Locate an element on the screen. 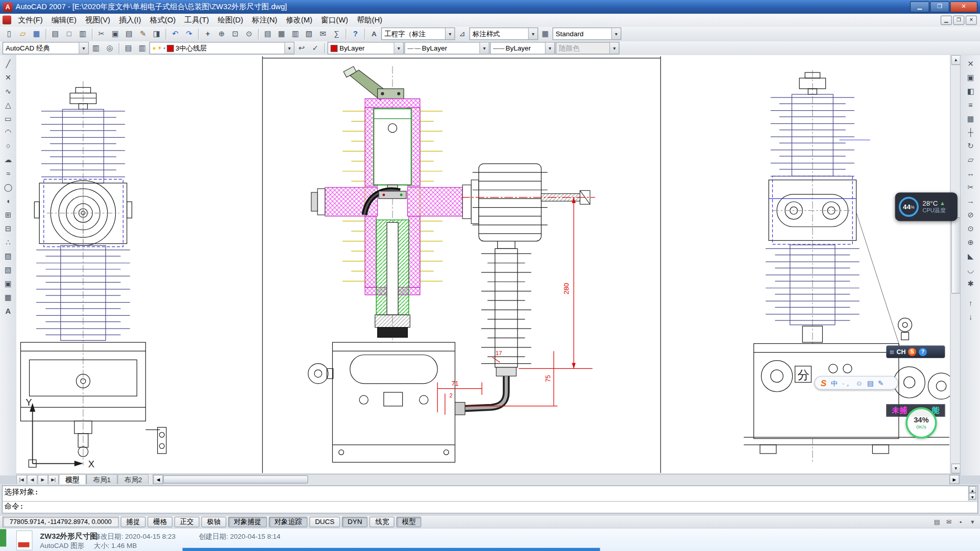 This screenshot has height=551, width=980. toggle-osnap: 对象捕捉 is located at coordinates (248, 521).